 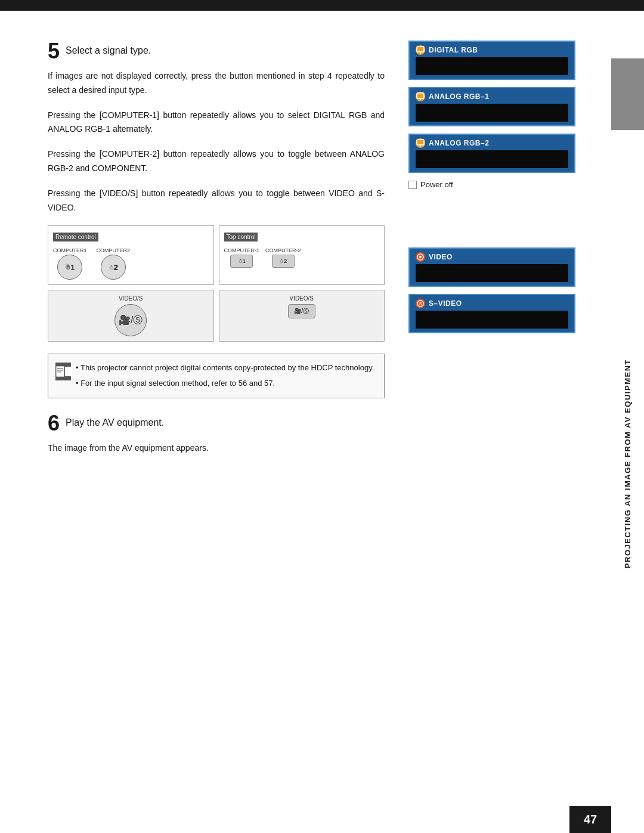 I want to click on monitor-icon-analog2, so click(x=420, y=143).